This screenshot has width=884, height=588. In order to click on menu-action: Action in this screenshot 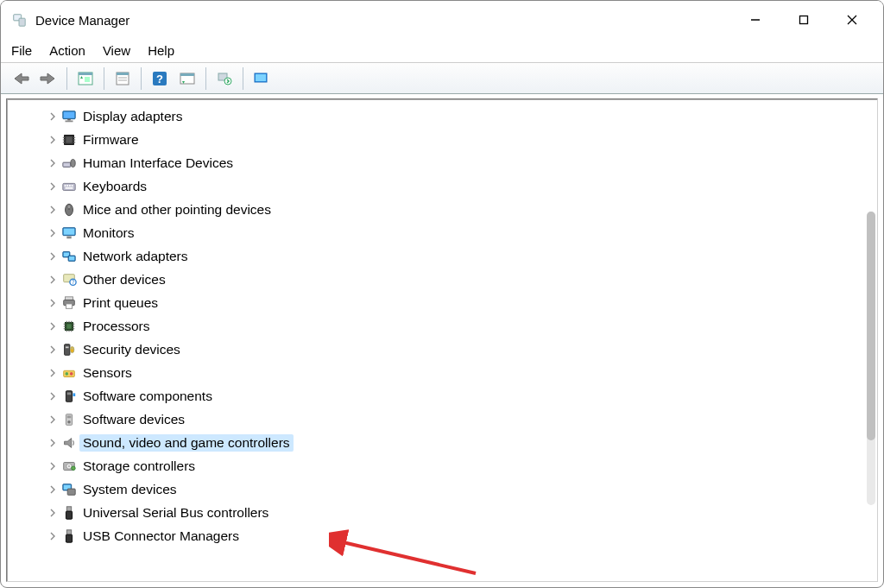, I will do `click(67, 50)`.